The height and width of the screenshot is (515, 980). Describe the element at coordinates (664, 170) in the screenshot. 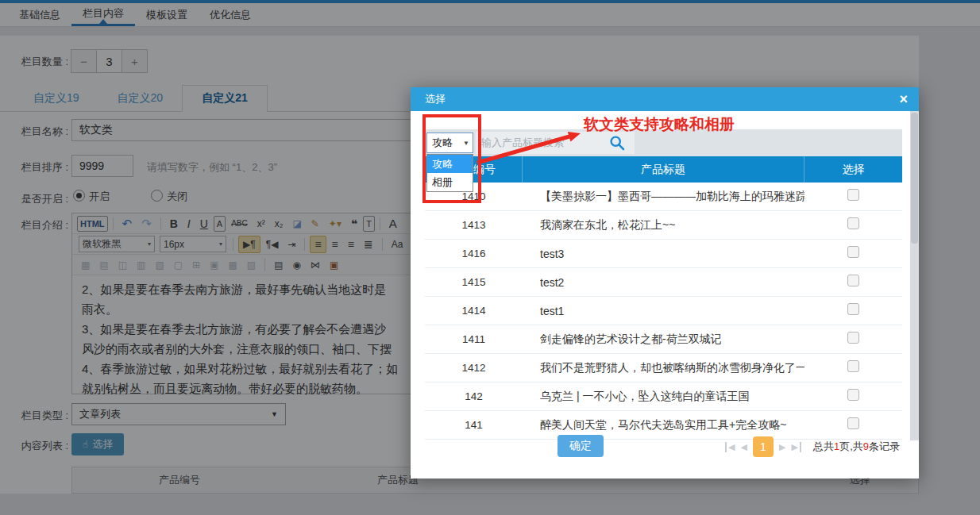

I see `product-table-header: 产品编号 产品标题 选择` at that location.